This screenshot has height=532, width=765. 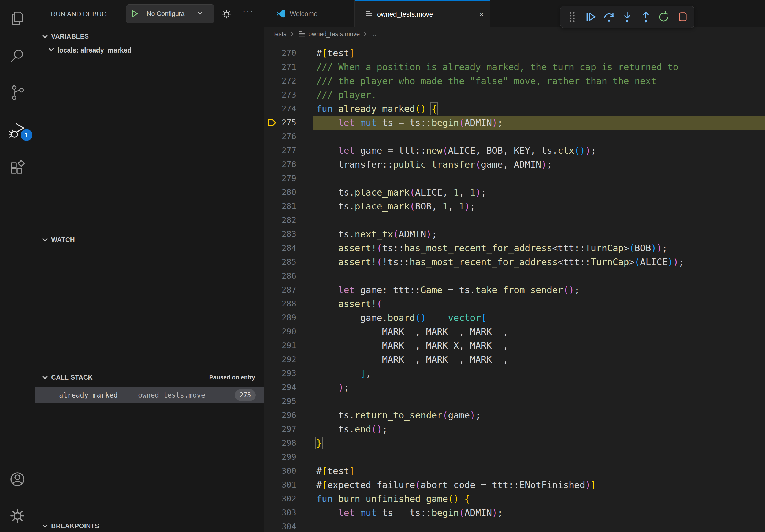 I want to click on line-number: 282, so click(x=280, y=220).